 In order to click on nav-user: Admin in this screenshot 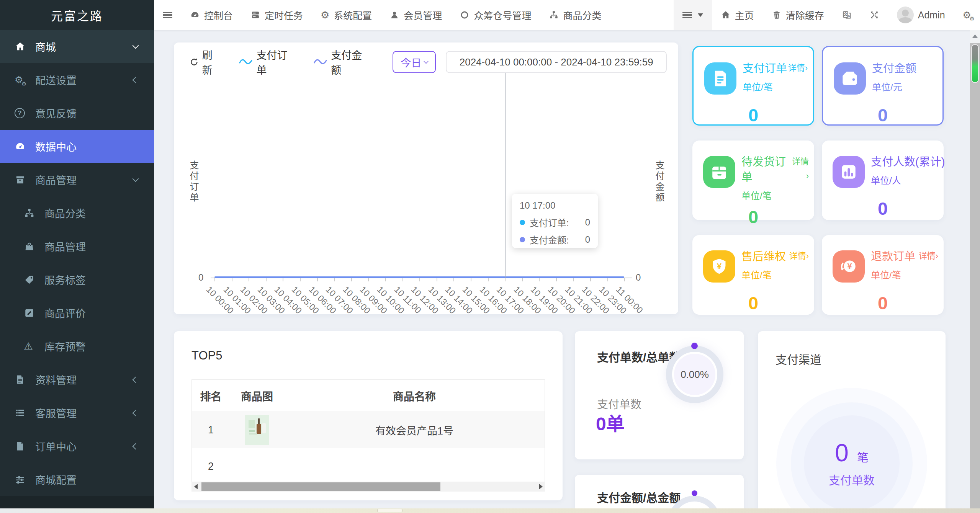, I will do `click(921, 15)`.